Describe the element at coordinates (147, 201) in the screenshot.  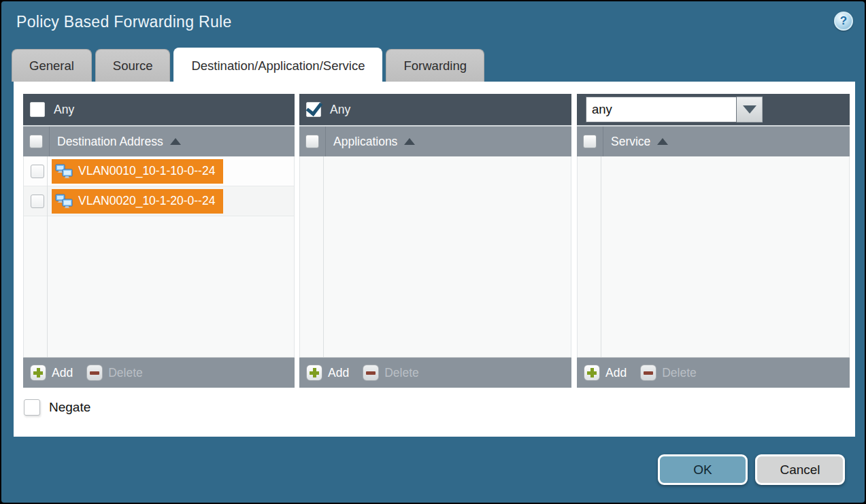
I see `address-object-label: VLAN0020_10-1-20-0--24` at that location.